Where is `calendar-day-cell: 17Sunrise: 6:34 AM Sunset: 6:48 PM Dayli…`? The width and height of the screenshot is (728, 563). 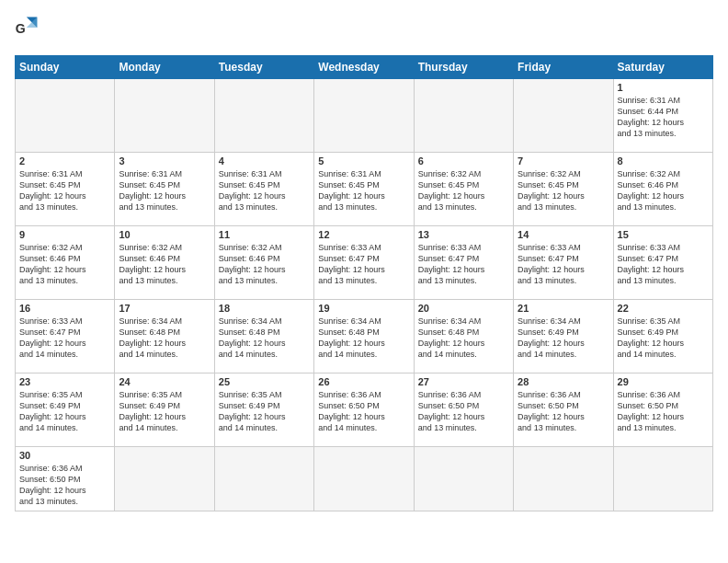
calendar-day-cell: 17Sunrise: 6:34 AM Sunset: 6:48 PM Dayli… is located at coordinates (165, 337).